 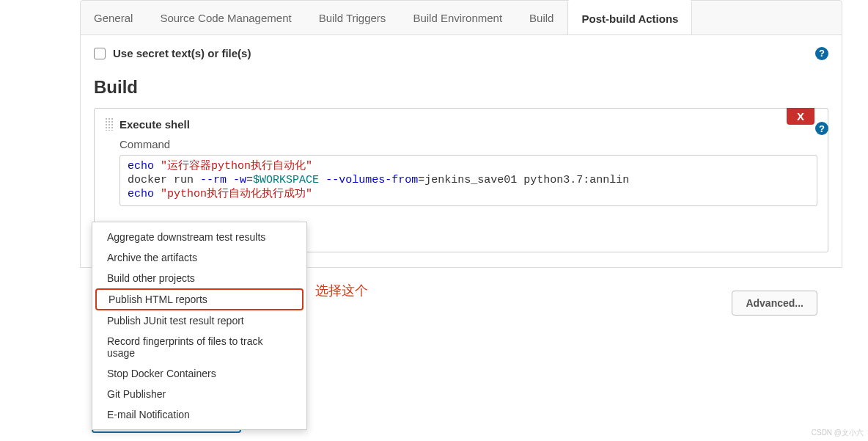 I want to click on menu-git-publisher: Git Publisher, so click(x=199, y=394).